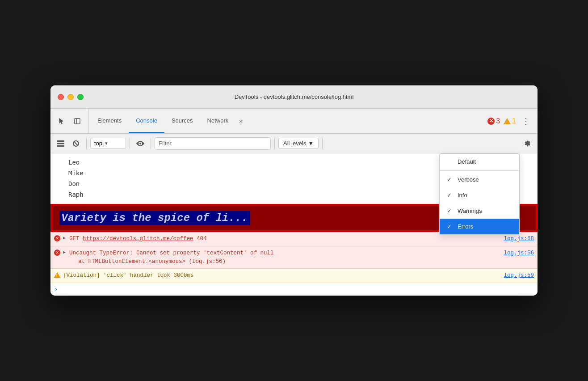 This screenshot has height=381, width=588. Describe the element at coordinates (479, 194) in the screenshot. I see `log-level-dropdown: Default ✓ Verbose ✓ Info ✓ Warnings ✓ Er…` at that location.